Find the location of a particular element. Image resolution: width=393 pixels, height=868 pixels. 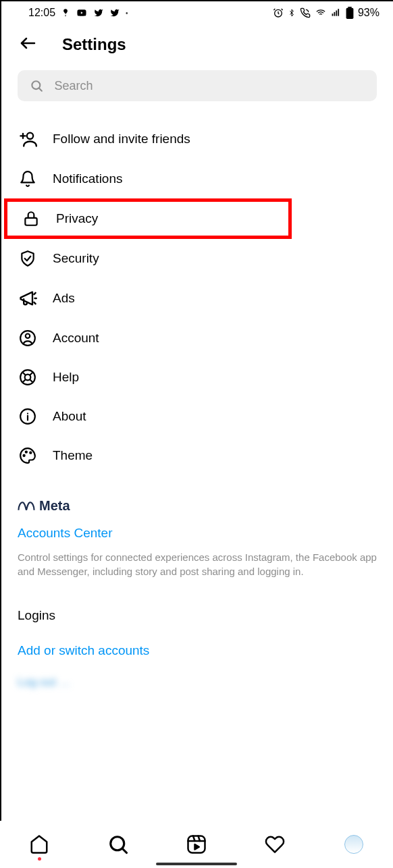

status-time: 12:05 is located at coordinates (42, 13).